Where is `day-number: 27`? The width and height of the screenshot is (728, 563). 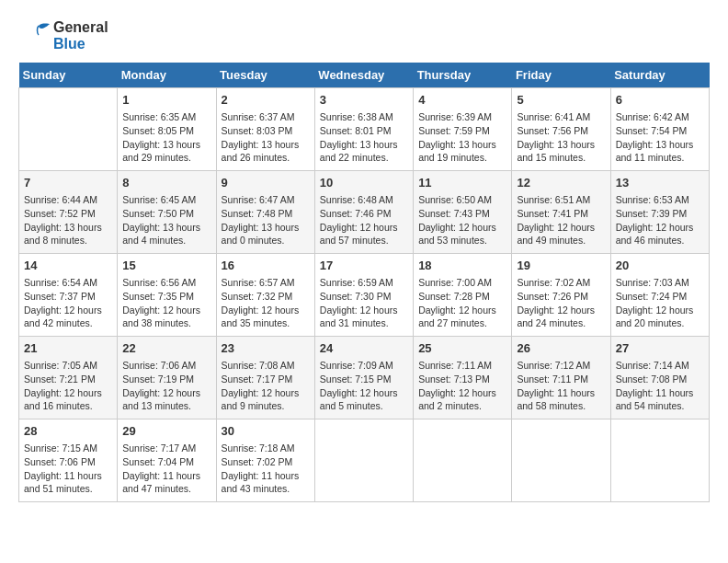 day-number: 27 is located at coordinates (660, 349).